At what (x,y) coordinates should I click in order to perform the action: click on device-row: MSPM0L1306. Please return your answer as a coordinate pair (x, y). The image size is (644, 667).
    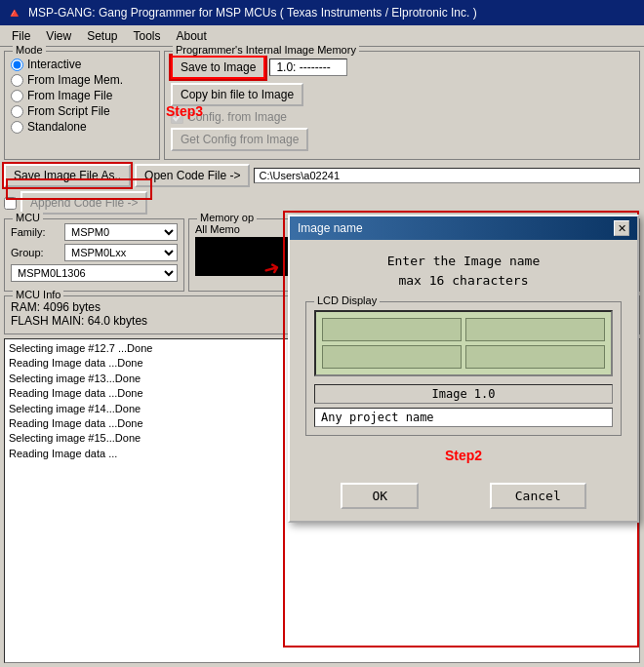
    Looking at the image, I should click on (94, 273).